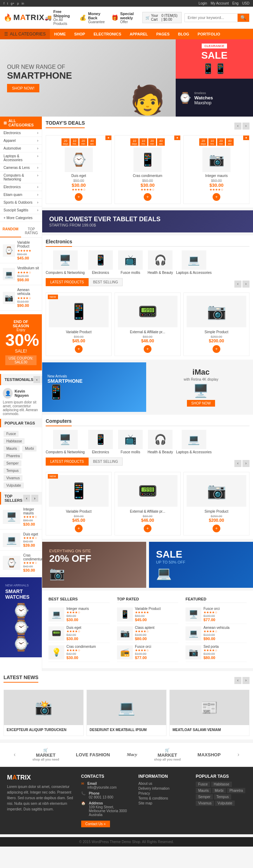 This screenshot has width=253, height=868. I want to click on testimonials-prev: ‹, so click(37, 380).